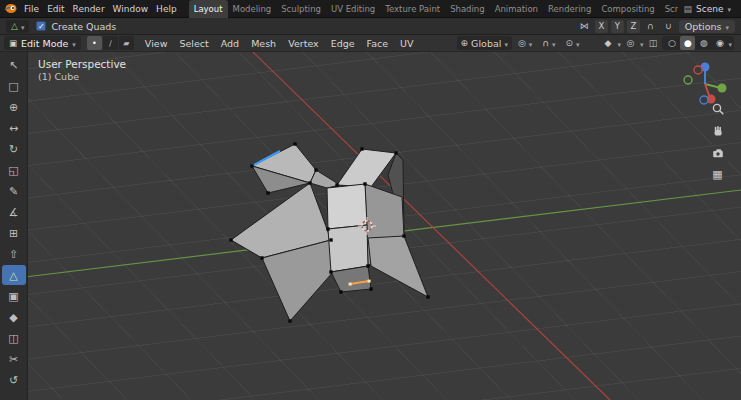 Image resolution: width=741 pixels, height=400 pixels. What do you see at coordinates (718, 142) in the screenshot?
I see `viewport-side-buttons: ▦` at bounding box center [718, 142].